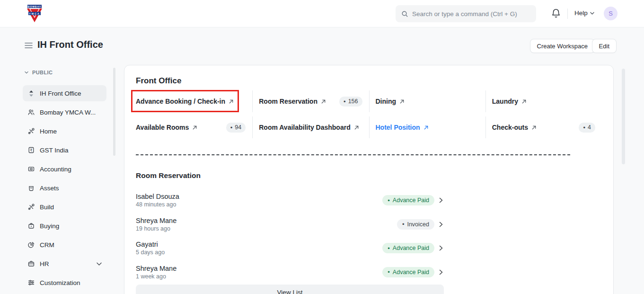 Image resolution: width=644 pixels, height=294 pixels. What do you see at coordinates (259, 244) in the screenshot?
I see `reservation-name: Gayatri` at bounding box center [259, 244].